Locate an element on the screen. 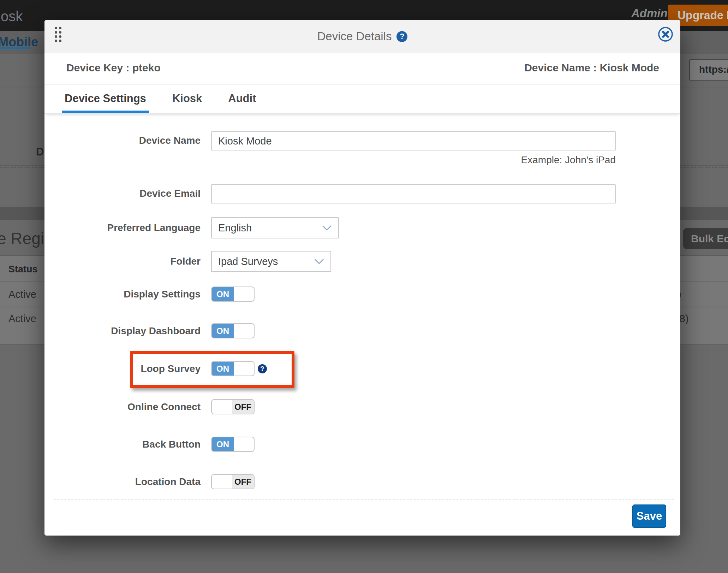  device-key-text: Device Key : pteko is located at coordinates (114, 68).